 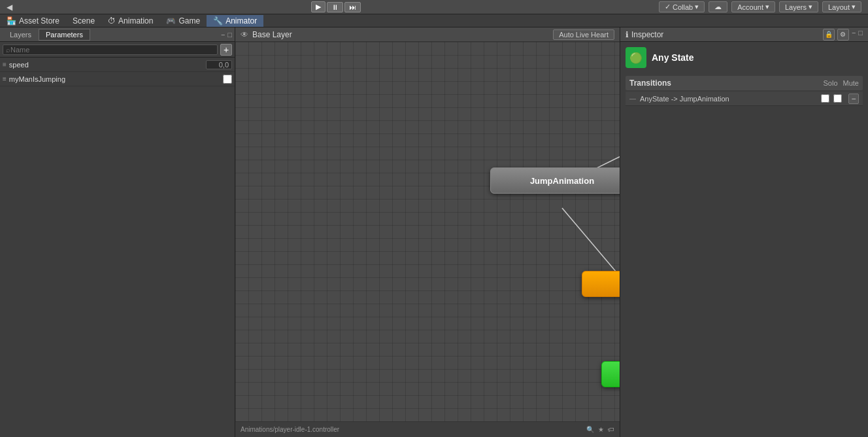 I want to click on col-mute-label: Mute, so click(x=851, y=83).